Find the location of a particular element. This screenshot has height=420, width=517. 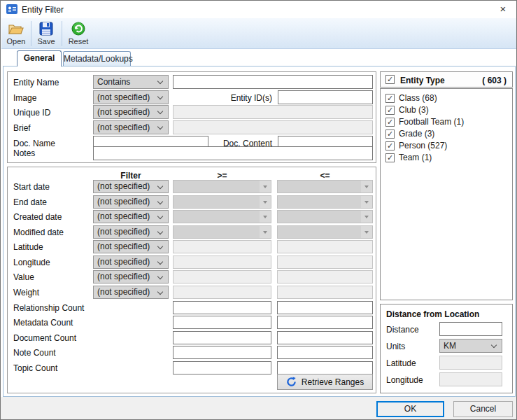

start-date-operator-value: (not specified) is located at coordinates (123, 186).